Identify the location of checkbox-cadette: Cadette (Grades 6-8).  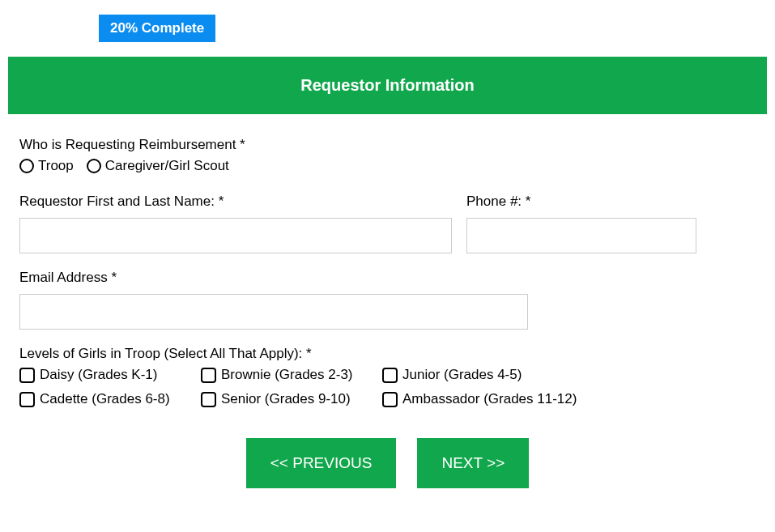
(100, 399).